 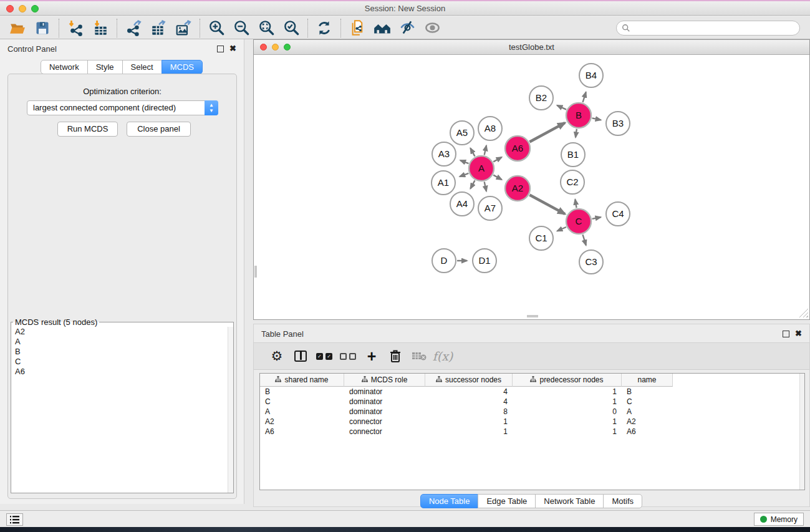 What do you see at coordinates (798, 333) in the screenshot?
I see `close-table-panel-icon: ✖` at bounding box center [798, 333].